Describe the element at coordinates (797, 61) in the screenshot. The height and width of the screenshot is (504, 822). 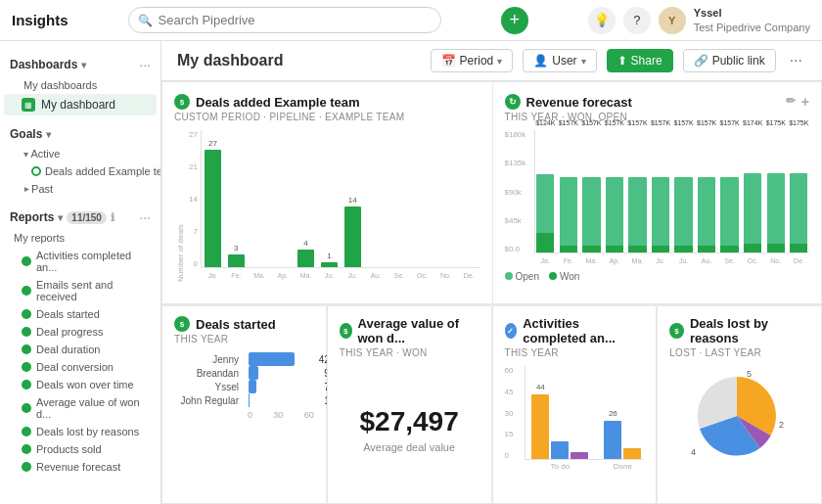
I see `dashboard-more-icon: ···` at that location.